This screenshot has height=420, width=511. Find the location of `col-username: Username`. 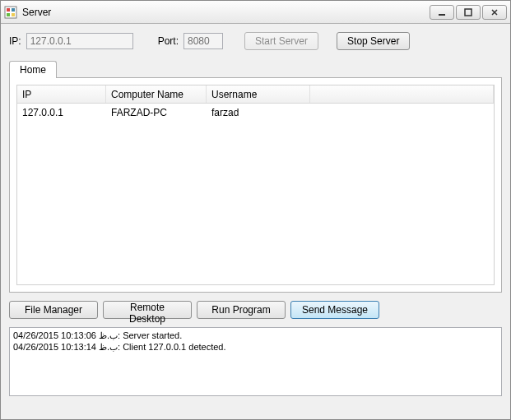

col-username: Username is located at coordinates (258, 94).